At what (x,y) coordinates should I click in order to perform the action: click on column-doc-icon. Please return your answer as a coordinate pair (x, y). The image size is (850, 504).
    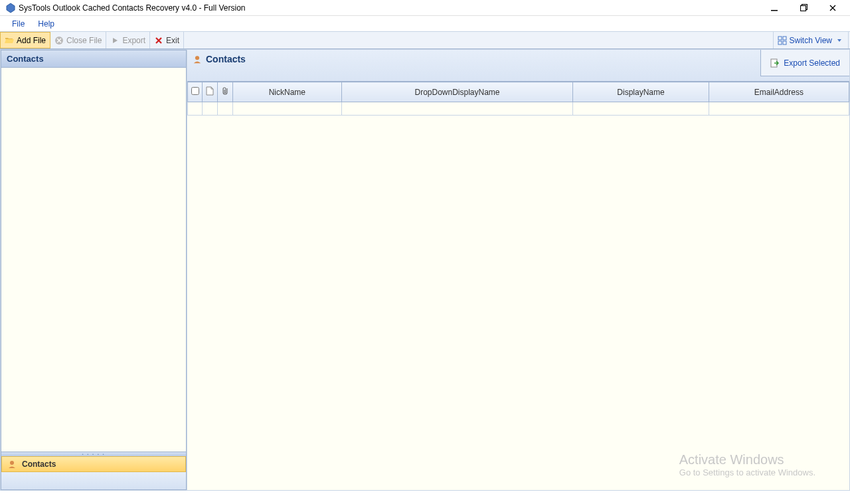
    Looking at the image, I should click on (210, 92).